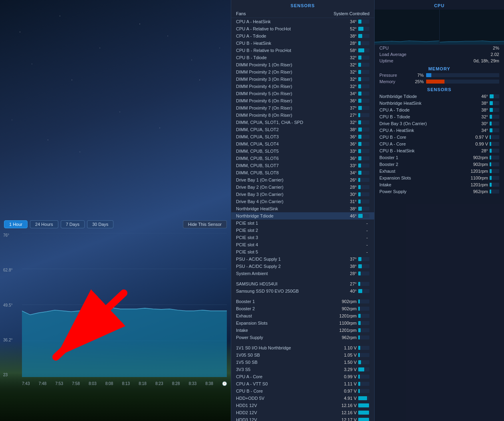 The image size is (504, 421). Describe the element at coordinates (303, 337) in the screenshot. I see `sensor-row: Power Supply962rpm` at that location.